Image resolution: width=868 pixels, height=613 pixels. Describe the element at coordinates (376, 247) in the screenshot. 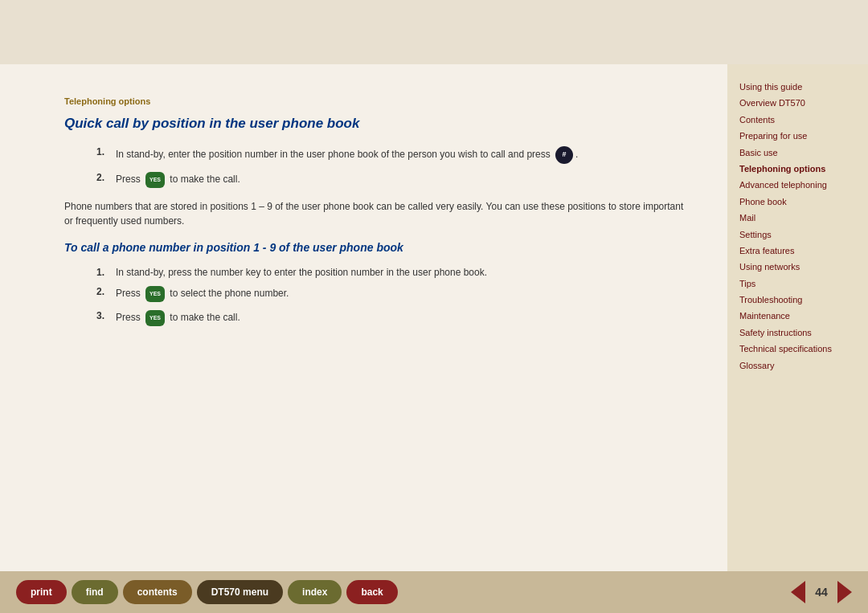

I see `section-title-2: To call a phone number in position 1 - 9…` at that location.